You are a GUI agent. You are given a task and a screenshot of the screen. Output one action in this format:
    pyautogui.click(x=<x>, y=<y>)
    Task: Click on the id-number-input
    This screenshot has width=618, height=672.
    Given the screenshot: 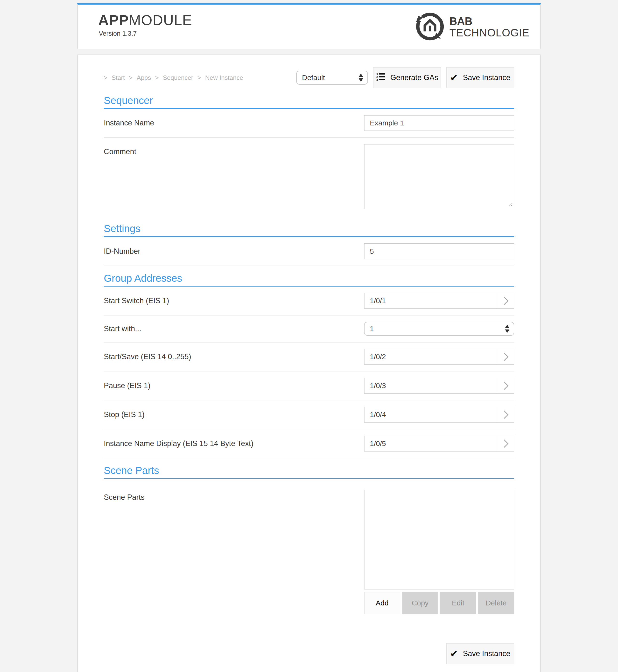 What is the action you would take?
    pyautogui.click(x=439, y=251)
    